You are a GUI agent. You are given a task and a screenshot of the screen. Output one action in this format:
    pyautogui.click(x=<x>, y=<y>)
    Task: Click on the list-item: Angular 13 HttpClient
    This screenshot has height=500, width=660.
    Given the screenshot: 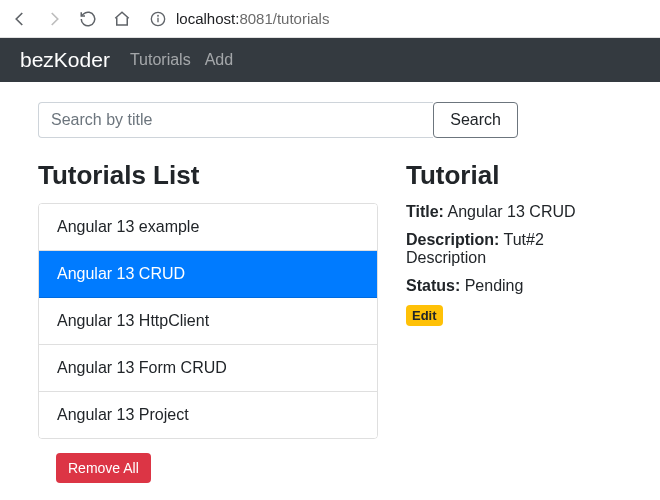 What is the action you would take?
    pyautogui.click(x=208, y=322)
    